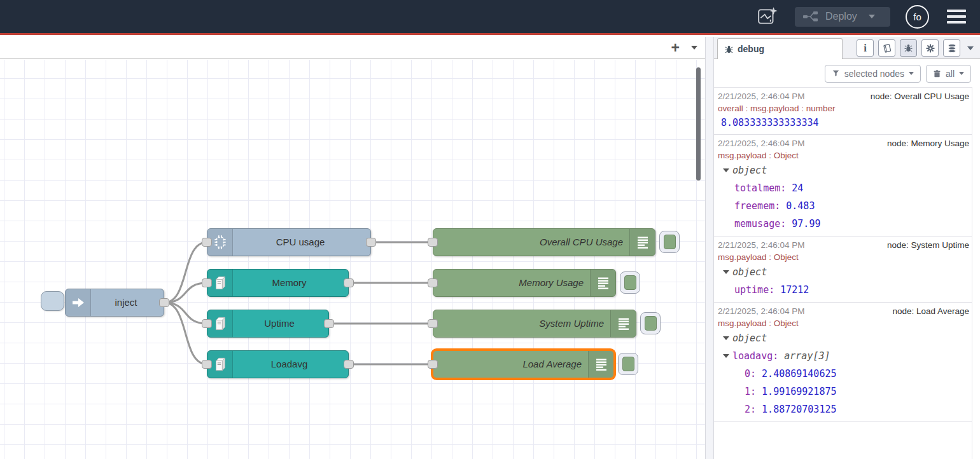 The height and width of the screenshot is (459, 980). I want to click on node-memory: Memory, so click(277, 283).